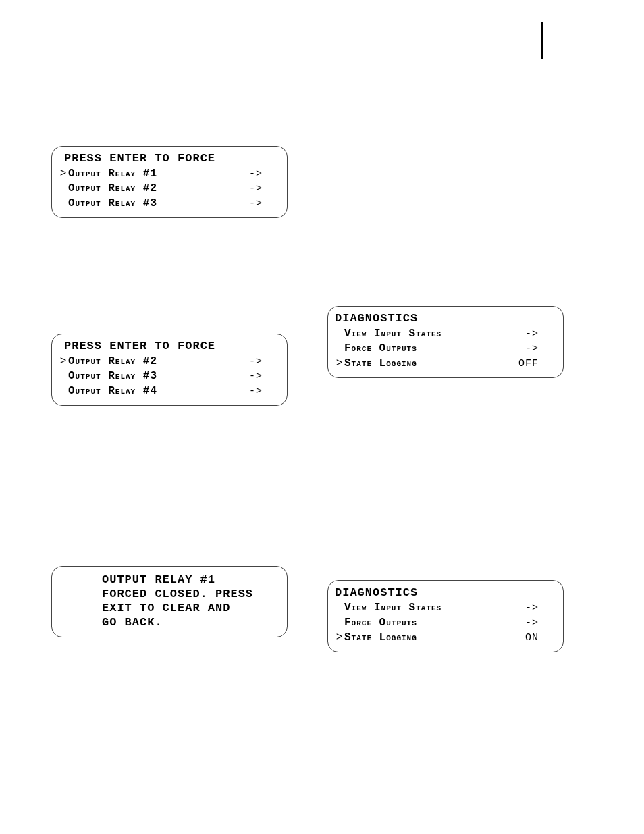  I want to click on message-line: GO BACK., so click(191, 623).